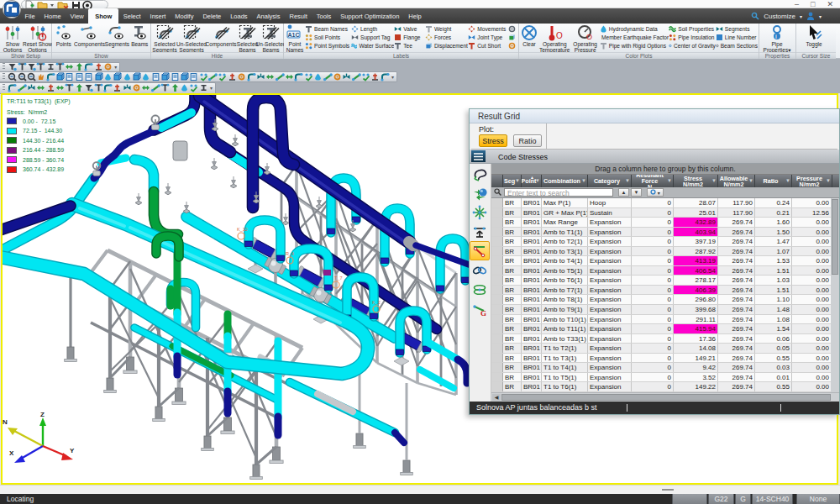 This screenshot has height=504, width=840. What do you see at coordinates (290, 254) in the screenshot?
I see `svg-text: R_4` at bounding box center [290, 254].